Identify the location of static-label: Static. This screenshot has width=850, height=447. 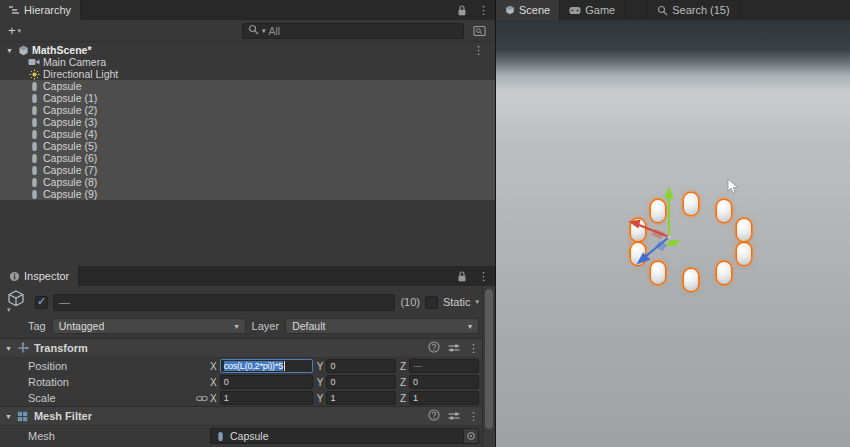
(457, 302).